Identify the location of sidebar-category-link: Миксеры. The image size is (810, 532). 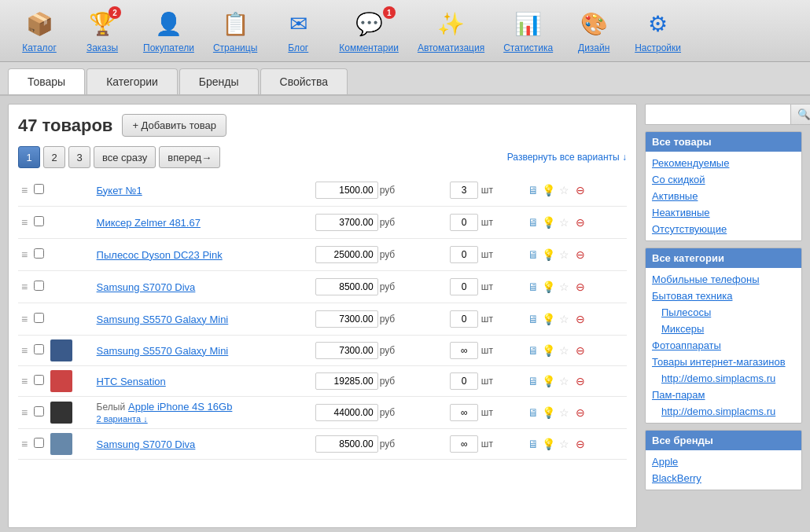
(723, 328).